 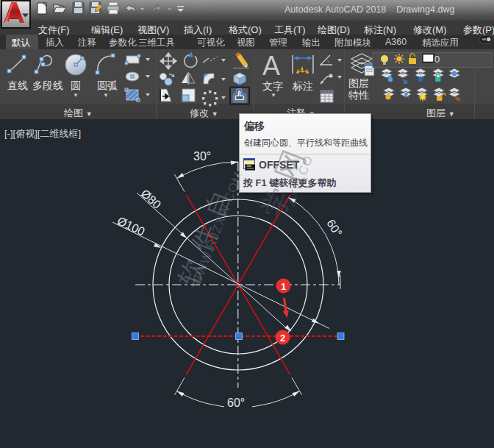 What do you see at coordinates (151, 199) in the screenshot?
I see `svg-text: Ø80` at bounding box center [151, 199].